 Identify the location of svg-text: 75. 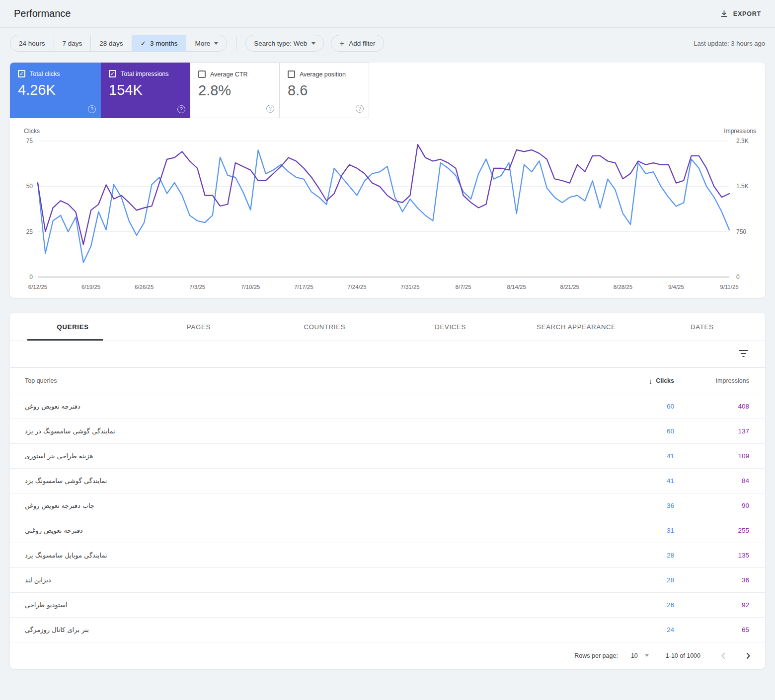
(30, 141).